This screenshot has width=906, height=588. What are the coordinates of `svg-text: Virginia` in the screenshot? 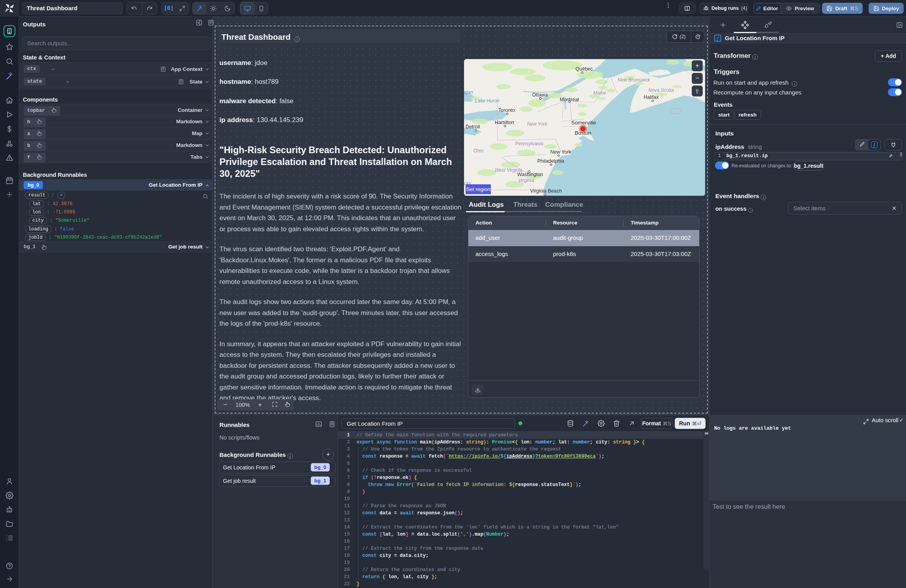 It's located at (526, 180).